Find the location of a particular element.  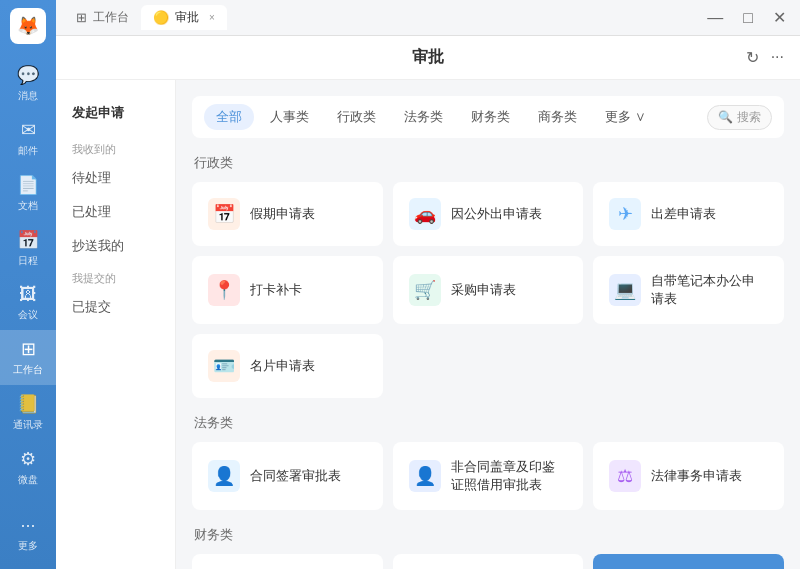

message-icon: 💬 is located at coordinates (28, 75).